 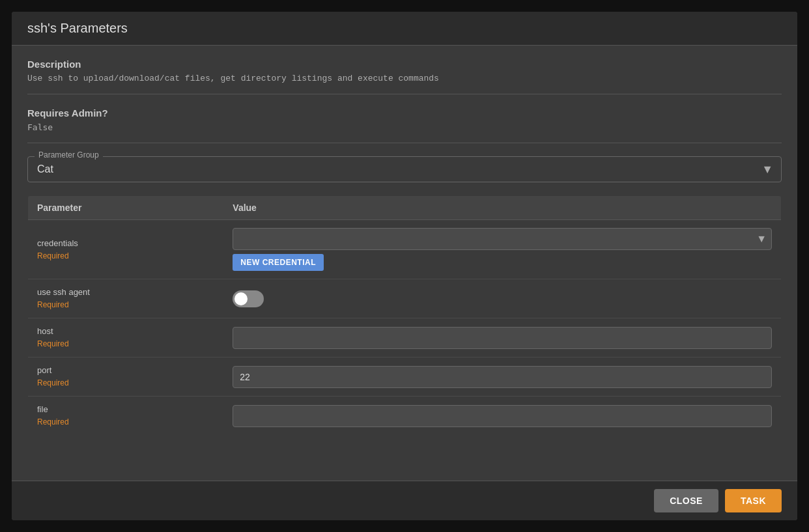 I want to click on param-name: port, so click(x=126, y=370).